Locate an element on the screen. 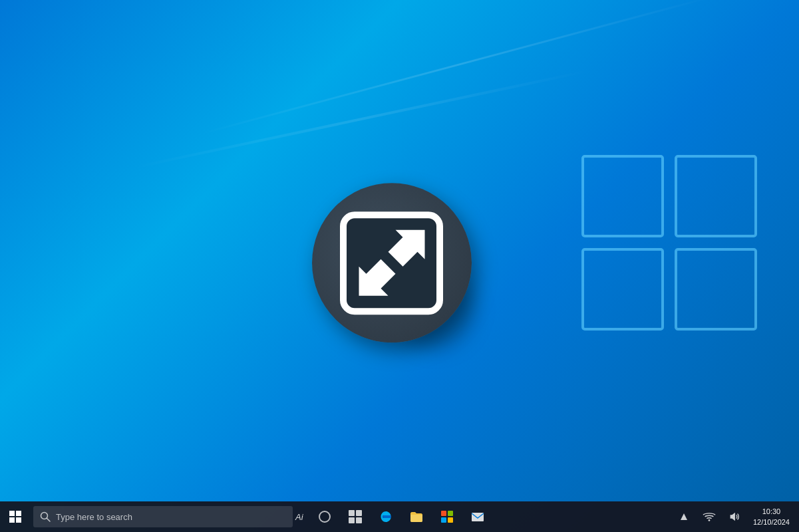  mail-button is located at coordinates (478, 517).